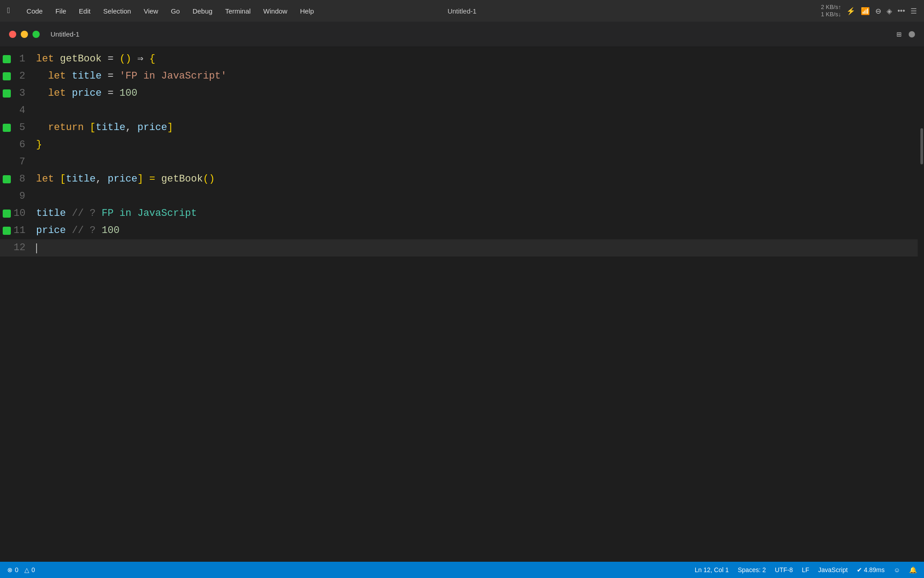 This screenshot has width=924, height=578. Describe the element at coordinates (275, 11) in the screenshot. I see `menu-window: Window` at that location.